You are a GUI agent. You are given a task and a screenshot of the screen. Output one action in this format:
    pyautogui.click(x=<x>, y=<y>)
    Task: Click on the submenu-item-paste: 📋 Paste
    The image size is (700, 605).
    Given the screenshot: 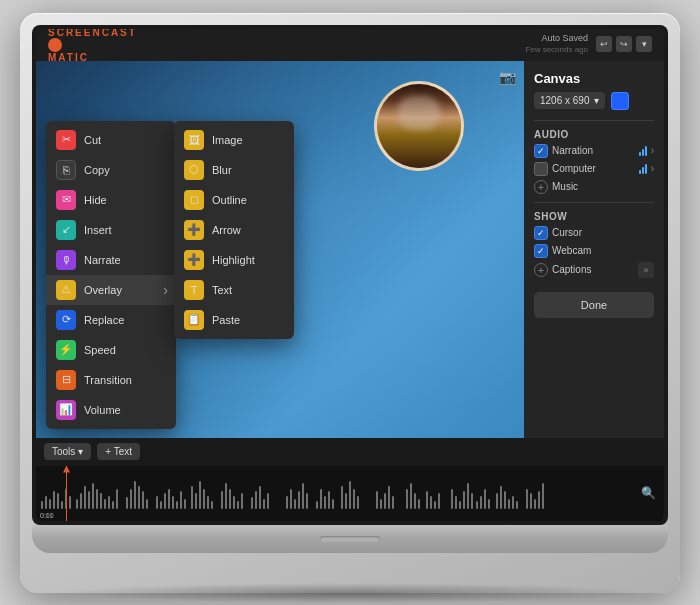 What is the action you would take?
    pyautogui.click(x=234, y=320)
    